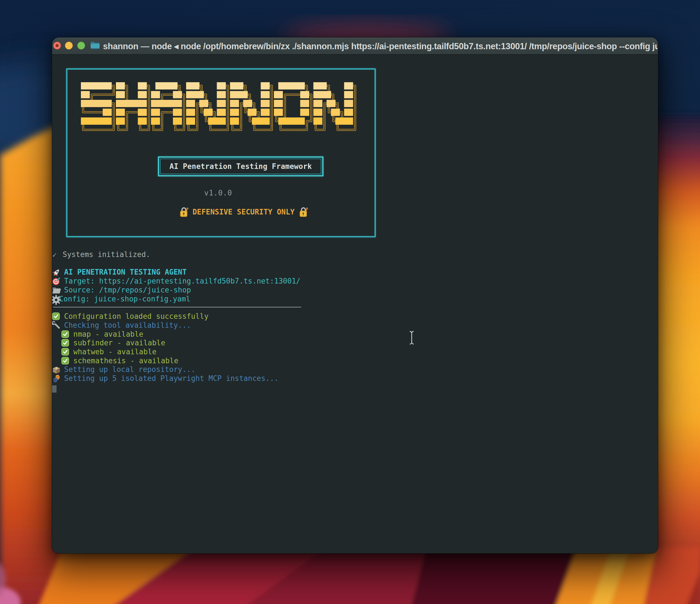 Image resolution: width=700 pixels, height=604 pixels. I want to click on tool-nmap: nmap - available, so click(346, 334).